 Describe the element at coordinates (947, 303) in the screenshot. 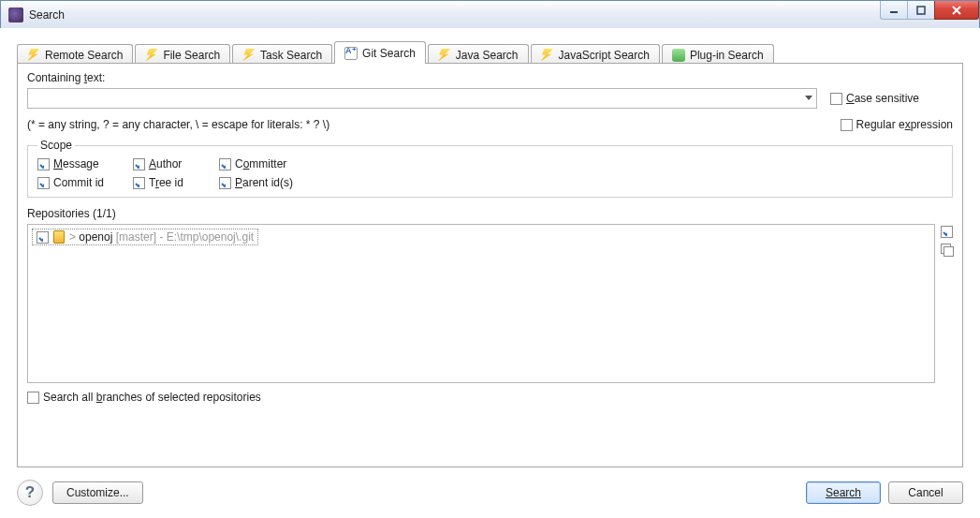

I see `repository-side-buttons` at that location.